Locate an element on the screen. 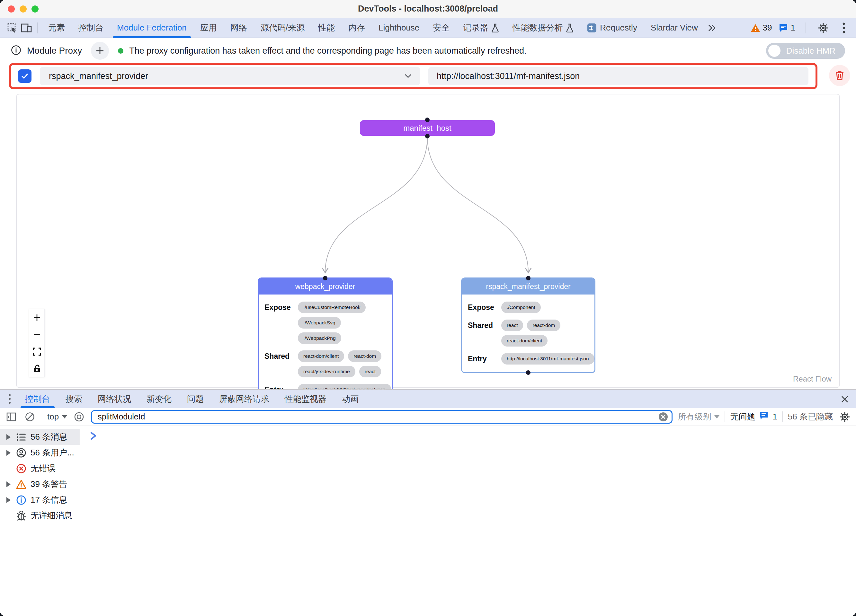 This screenshot has height=616, width=856. sidebar-item-verbose: 无详细消息 is located at coordinates (40, 516).